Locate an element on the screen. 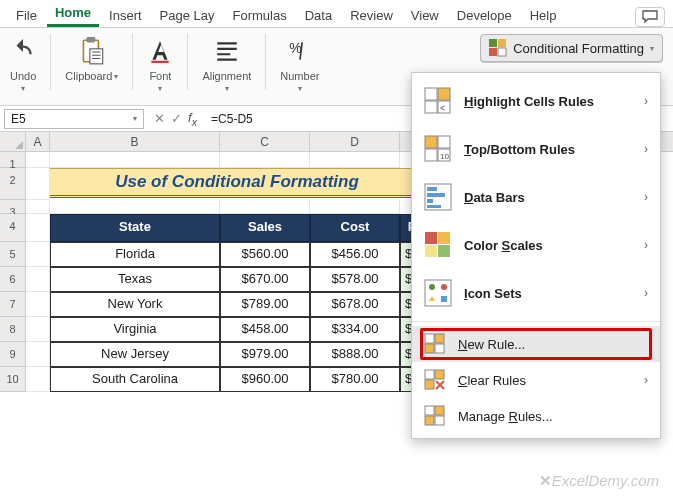 The image size is (673, 500). tab-page-lay: Page Lay is located at coordinates (188, 16).